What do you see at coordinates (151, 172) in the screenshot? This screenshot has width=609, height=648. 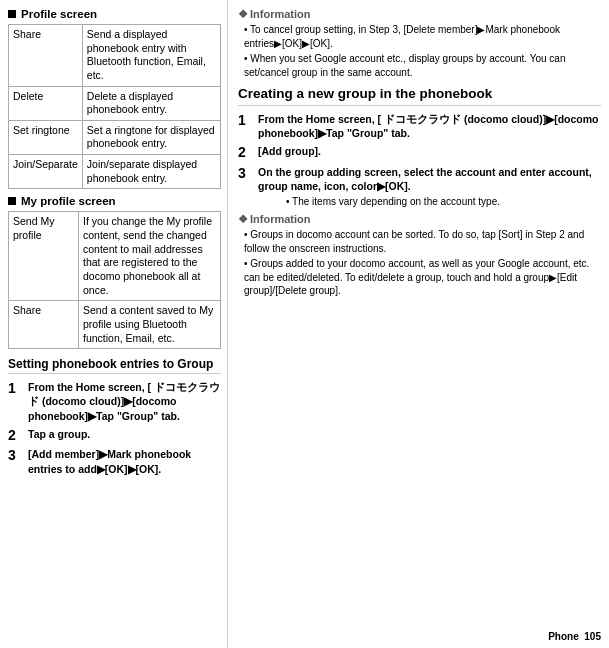 I see `table-cell-description: Join/separate displayed phonebook entry.` at bounding box center [151, 172].